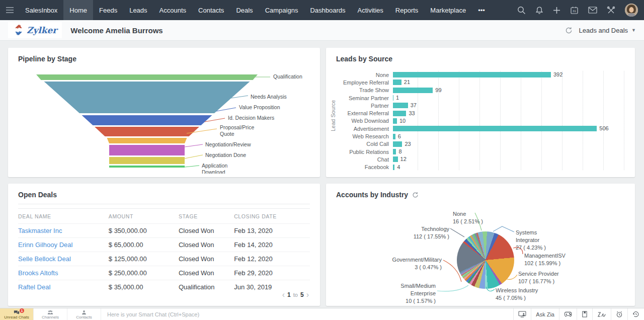 The height and width of the screenshot is (320, 644). Describe the element at coordinates (144, 216) in the screenshot. I see `column-header-amount: AMOUNT` at that location.